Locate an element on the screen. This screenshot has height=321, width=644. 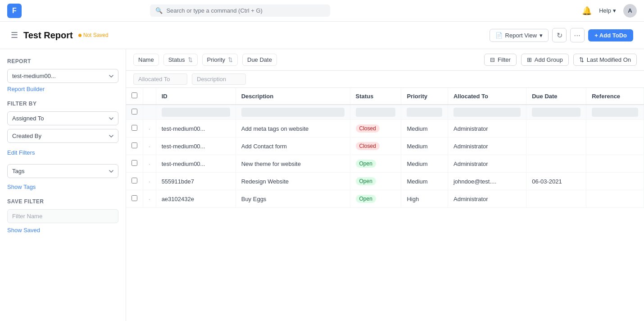
due-date-column-header: Due Date is located at coordinates (557, 96).